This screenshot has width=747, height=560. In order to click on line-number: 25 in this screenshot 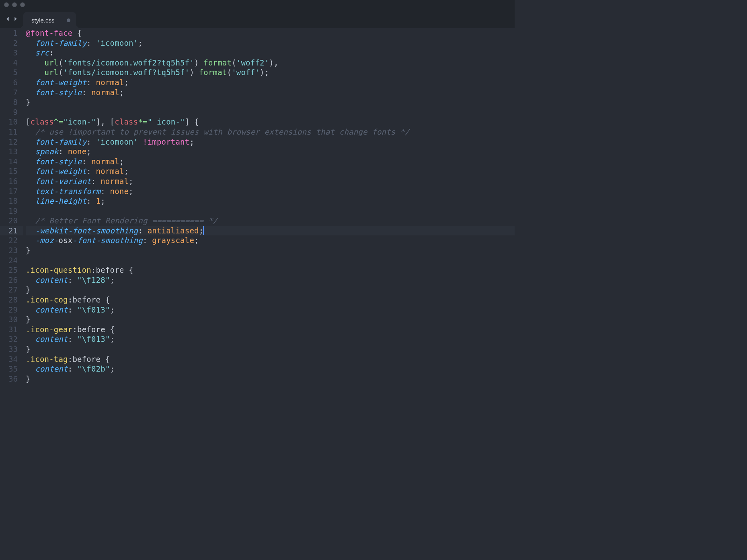, I will do `click(9, 270)`.